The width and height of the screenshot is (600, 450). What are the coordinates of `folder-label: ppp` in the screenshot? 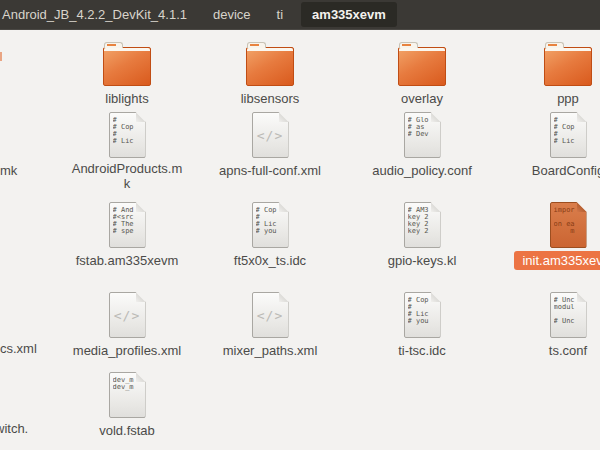 It's located at (568, 98).